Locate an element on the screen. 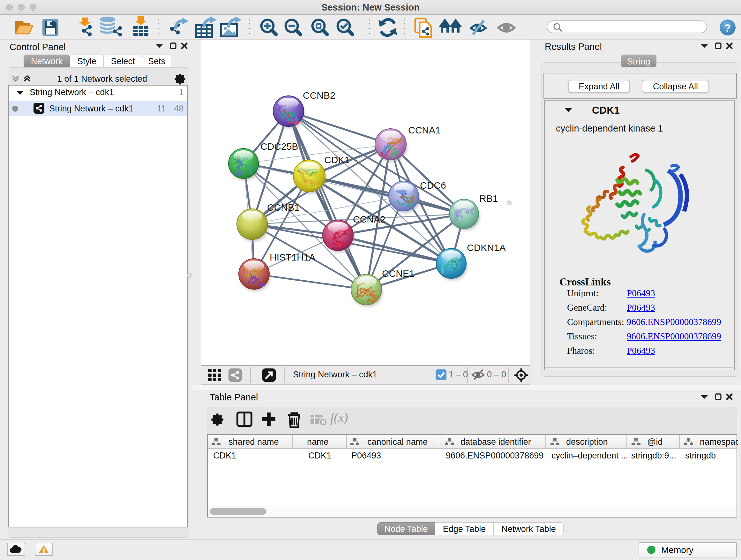 The image size is (741, 560). svg-text: CCNB1 is located at coordinates (283, 207).